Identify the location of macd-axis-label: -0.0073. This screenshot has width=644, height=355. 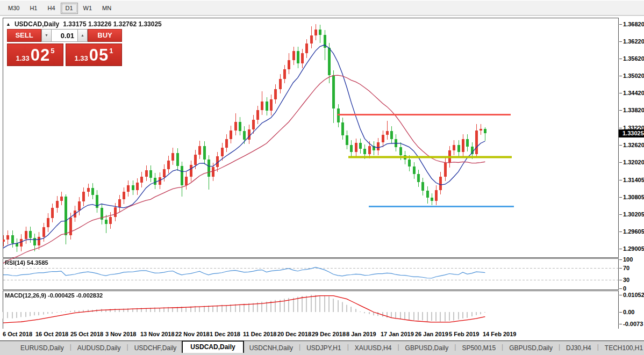
(633, 324).